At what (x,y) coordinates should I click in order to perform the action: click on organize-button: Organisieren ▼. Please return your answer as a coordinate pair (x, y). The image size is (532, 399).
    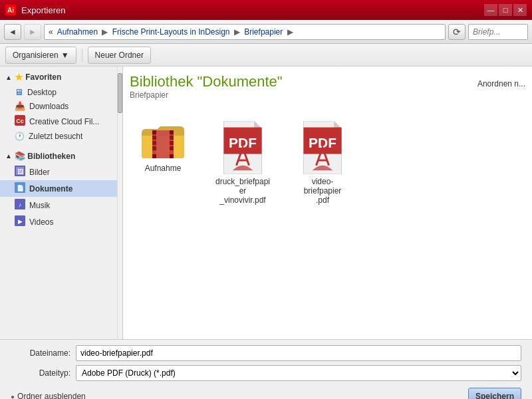
    Looking at the image, I should click on (41, 55).